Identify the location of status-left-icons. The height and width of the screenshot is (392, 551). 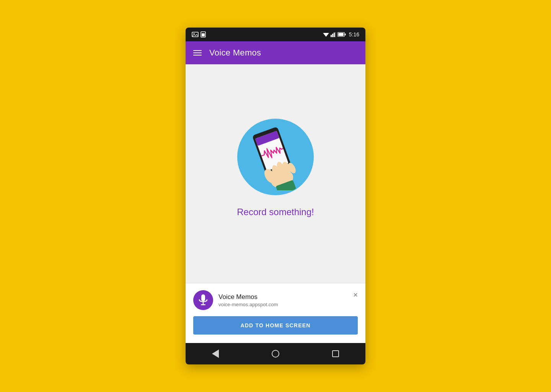
(199, 34).